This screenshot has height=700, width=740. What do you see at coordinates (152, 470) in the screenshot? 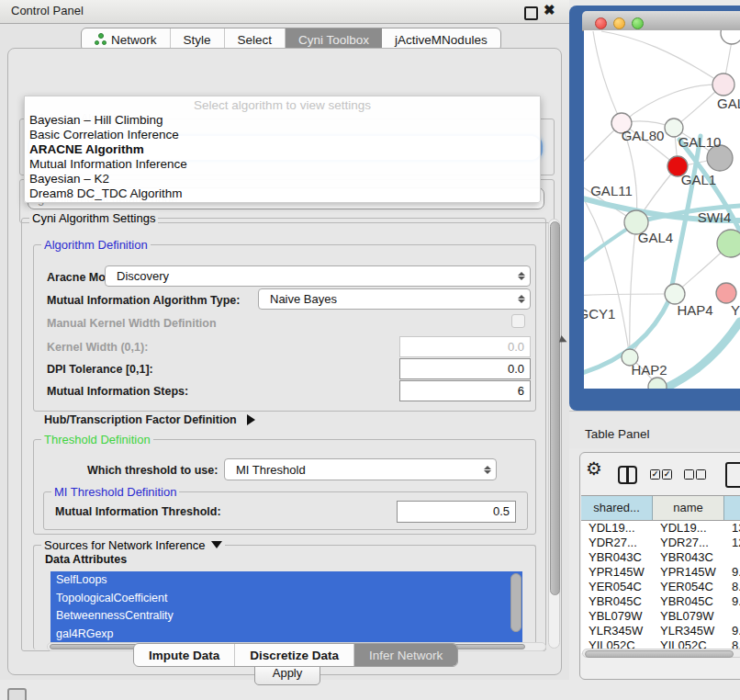
I see `which-threshold-label: Which threshold to use:` at bounding box center [152, 470].